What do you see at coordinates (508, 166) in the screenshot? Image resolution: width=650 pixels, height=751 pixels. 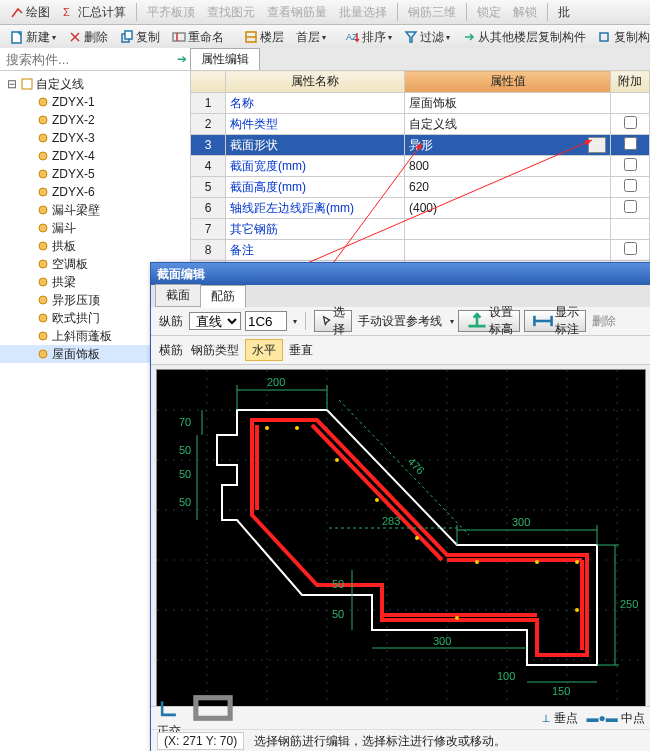 I see `prop-value: 800` at bounding box center [508, 166].